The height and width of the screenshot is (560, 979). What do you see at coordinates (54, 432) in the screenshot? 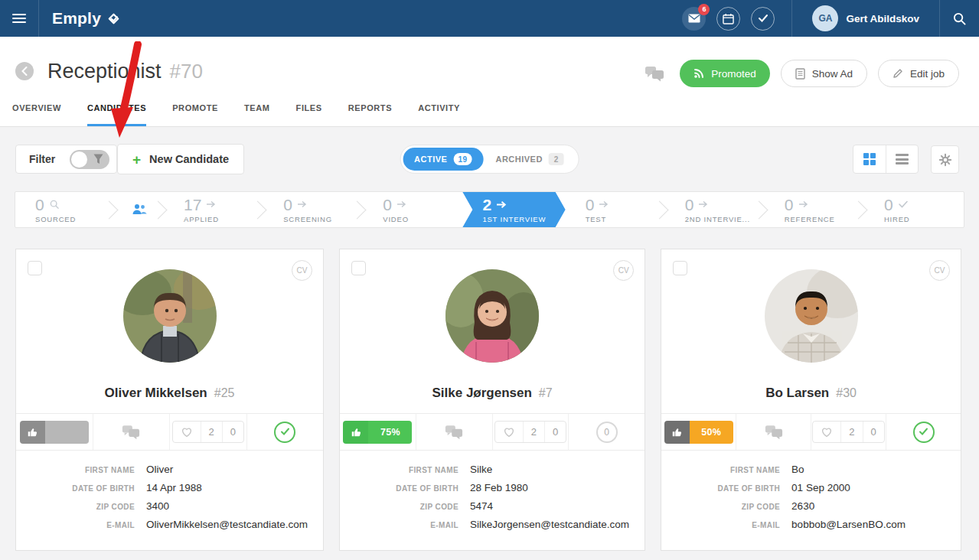
I see `thumbs-vote-button` at bounding box center [54, 432].